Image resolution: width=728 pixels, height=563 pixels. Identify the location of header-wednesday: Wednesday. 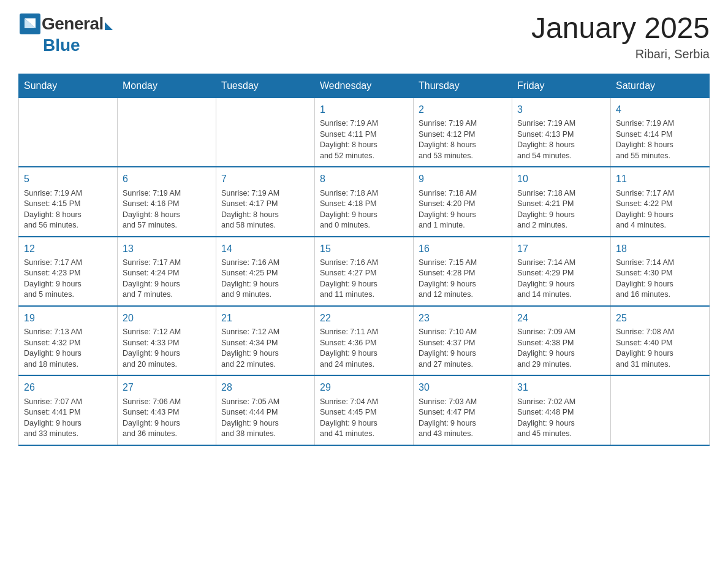
(364, 86).